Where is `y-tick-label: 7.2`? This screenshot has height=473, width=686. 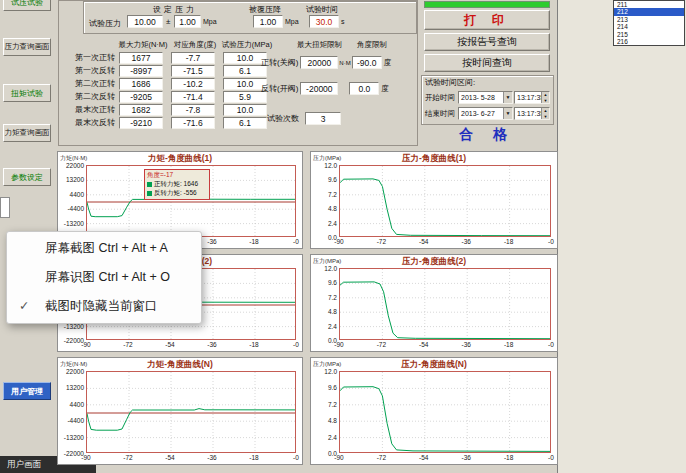
y-tick-label: 7.2 is located at coordinates (324, 194).